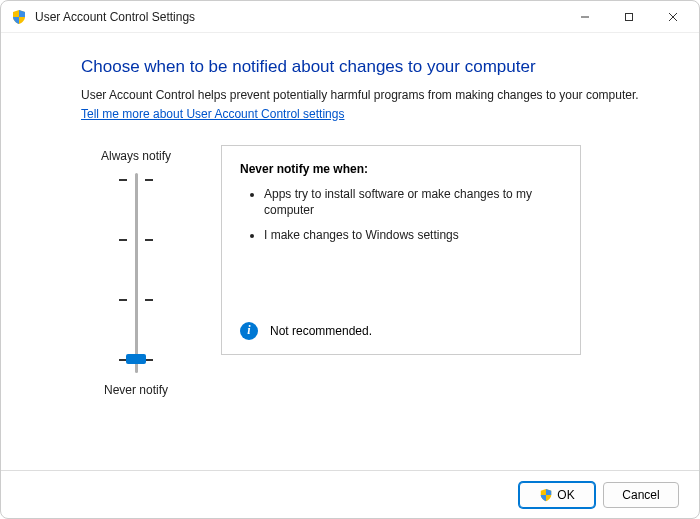  I want to click on close-button, so click(673, 17).